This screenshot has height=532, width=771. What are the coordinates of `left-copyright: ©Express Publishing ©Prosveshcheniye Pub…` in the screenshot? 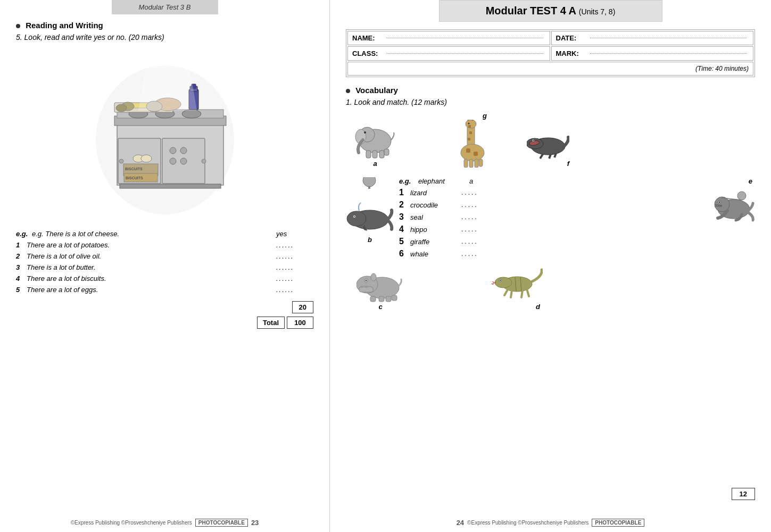 It's located at (131, 522).